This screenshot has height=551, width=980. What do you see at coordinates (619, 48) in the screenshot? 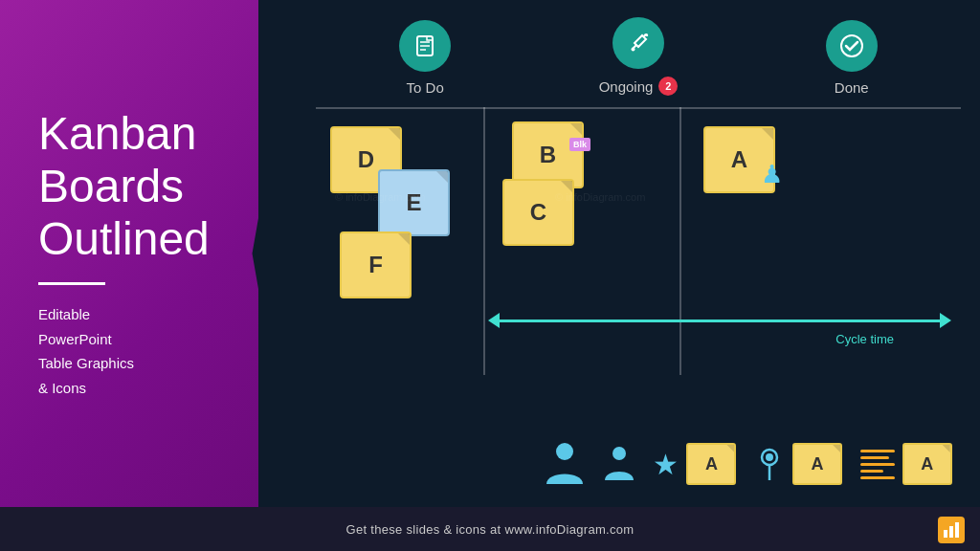
I see `columns-header: To Do Ongoing 2` at bounding box center [619, 48].